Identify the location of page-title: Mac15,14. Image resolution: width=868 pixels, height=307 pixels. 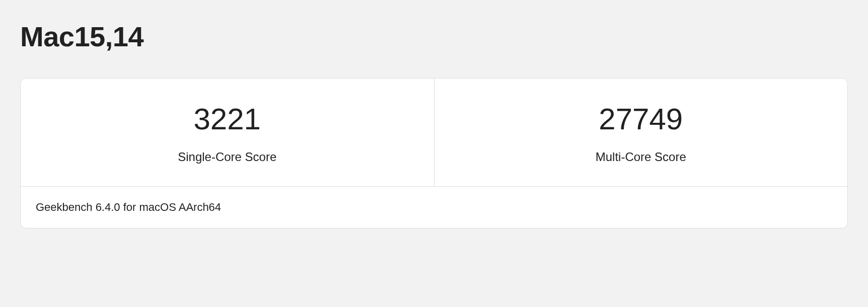
(434, 36).